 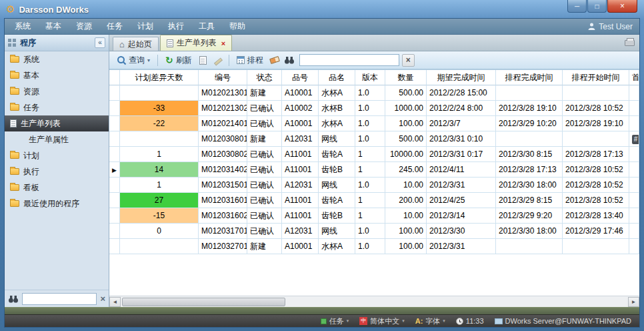 What do you see at coordinates (84, 27) in the screenshot?
I see `menu-item-2: 资源` at bounding box center [84, 27].